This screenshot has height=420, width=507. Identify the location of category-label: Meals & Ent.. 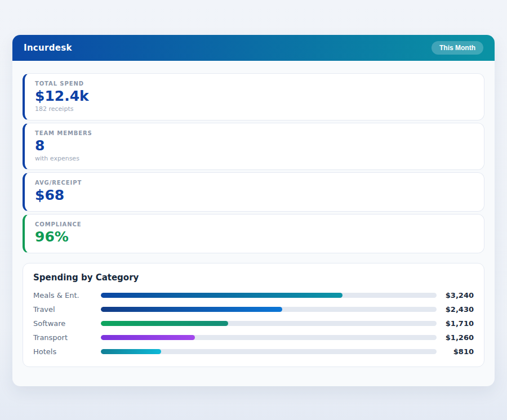
(67, 295).